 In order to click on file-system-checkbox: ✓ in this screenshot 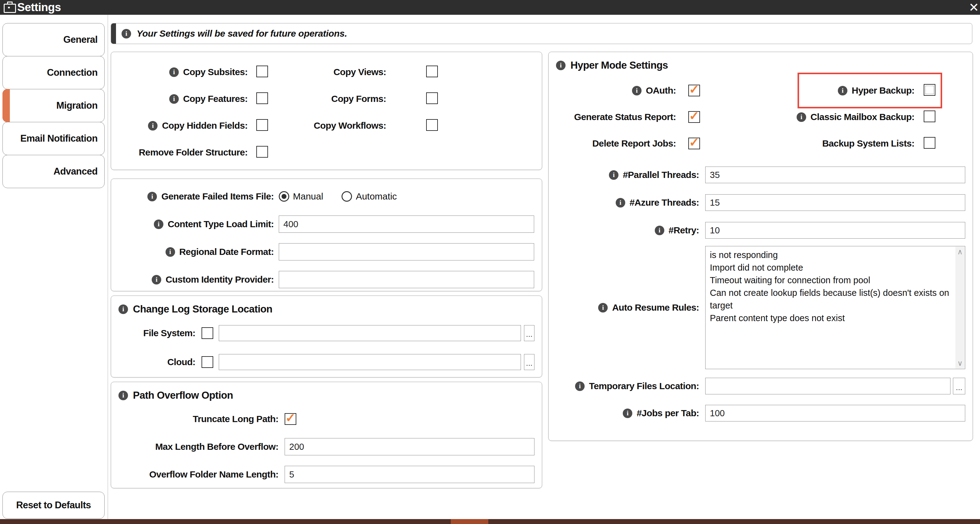, I will do `click(207, 333)`.